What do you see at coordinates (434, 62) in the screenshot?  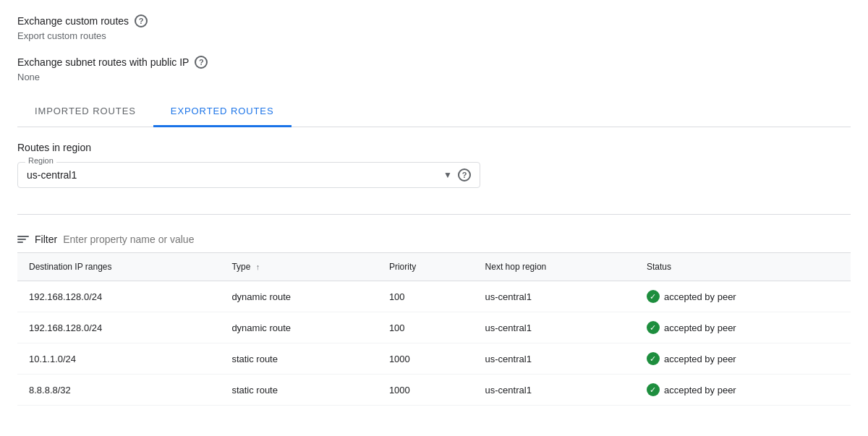 I see `exchange-subnet-routes-header: Exchange subnet routes with public IP ?` at bounding box center [434, 62].